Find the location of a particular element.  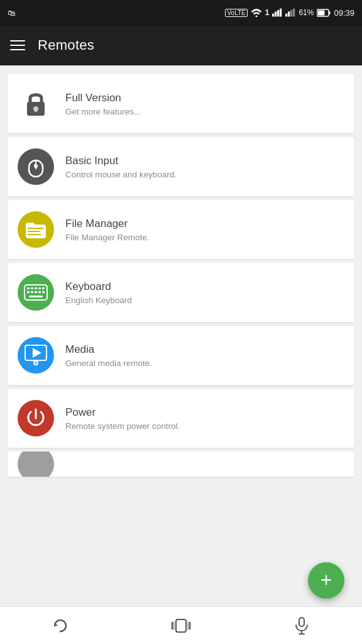

full-version-icon-wrap is located at coordinates (36, 104).